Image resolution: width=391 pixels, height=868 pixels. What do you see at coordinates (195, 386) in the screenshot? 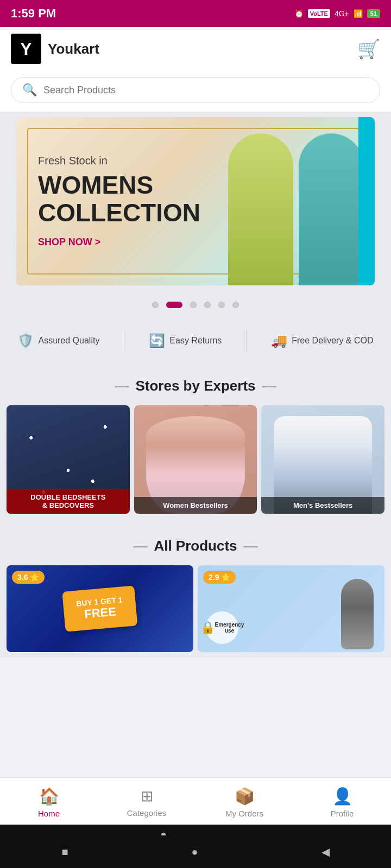
I see `stores-title-text: Stores by Experts` at bounding box center [195, 386].